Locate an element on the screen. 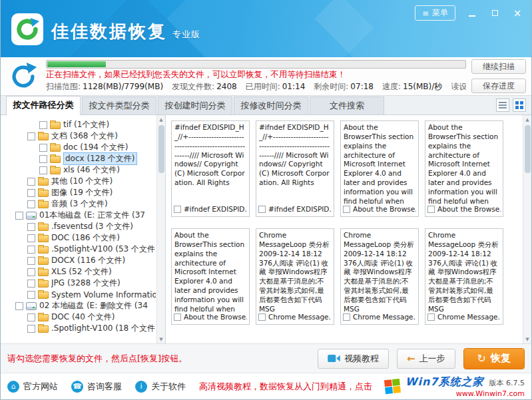  tree-item-doc-deleted: DOC (40 个文件) is located at coordinates (80, 317).